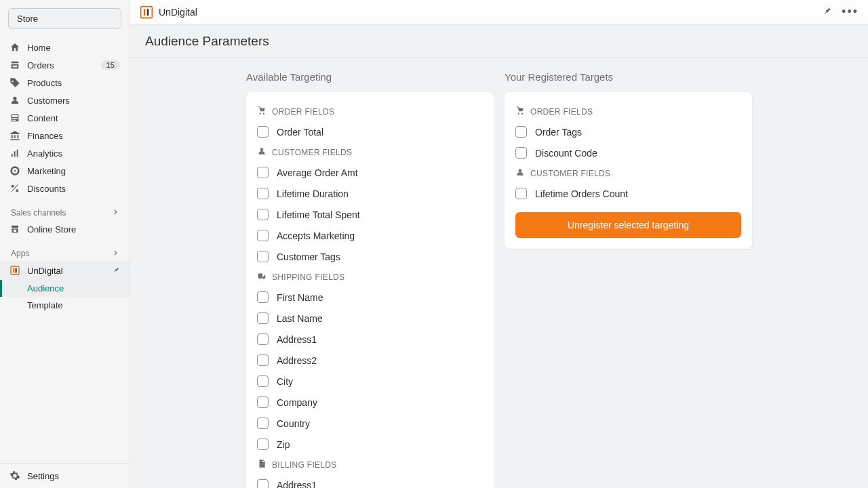 Image resolution: width=868 pixels, height=488 pixels. I want to click on app-name-label: UnDigital, so click(45, 271).